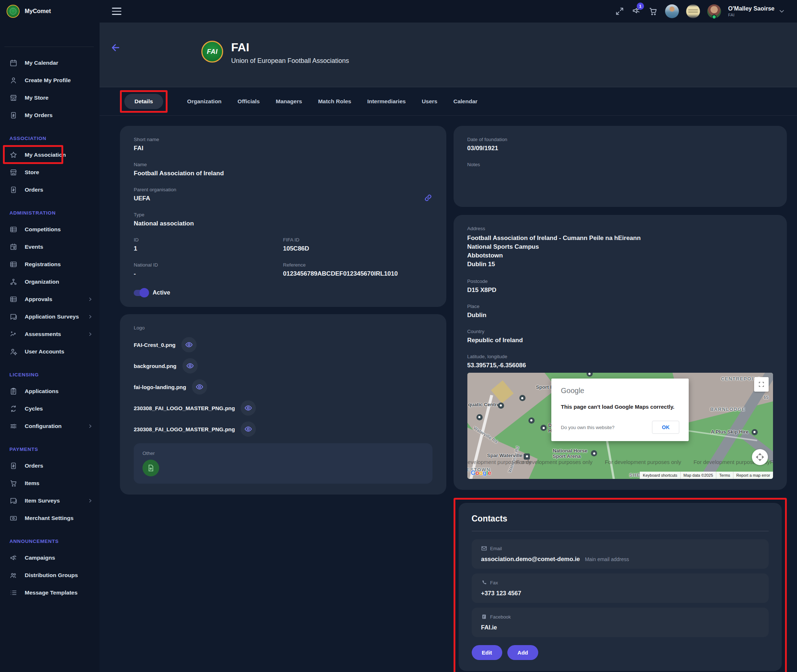 Image resolution: width=797 pixels, height=672 pixels. What do you see at coordinates (752, 9) in the screenshot?
I see `user-name: O'Malley Saoirse` at bounding box center [752, 9].